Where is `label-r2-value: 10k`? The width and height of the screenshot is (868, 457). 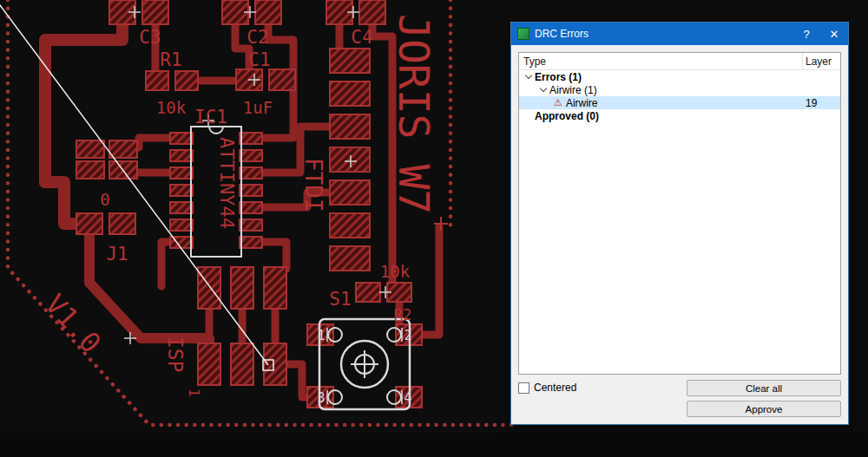 label-r2-value: 10k is located at coordinates (396, 271).